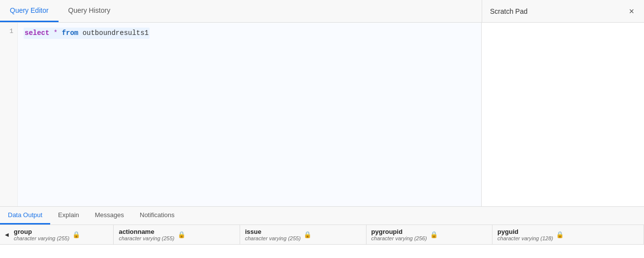 This screenshot has width=644, height=258. I want to click on col-issue-name: issue, so click(273, 231).